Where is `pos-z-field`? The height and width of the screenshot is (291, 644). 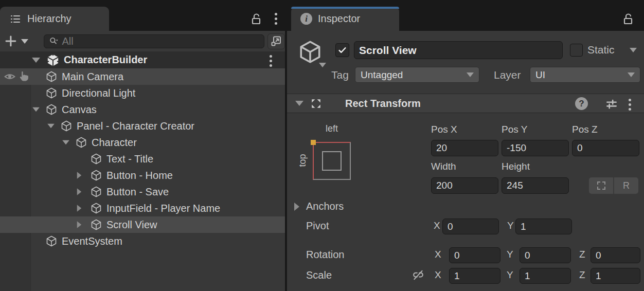
pos-z-field is located at coordinates (606, 148).